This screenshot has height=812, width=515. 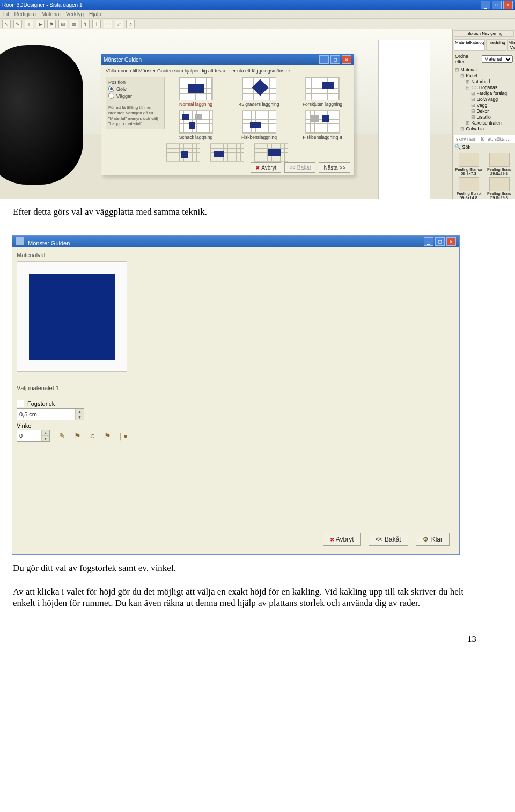 I want to click on tree-item: Golv/Vägg, so click(x=492, y=100).